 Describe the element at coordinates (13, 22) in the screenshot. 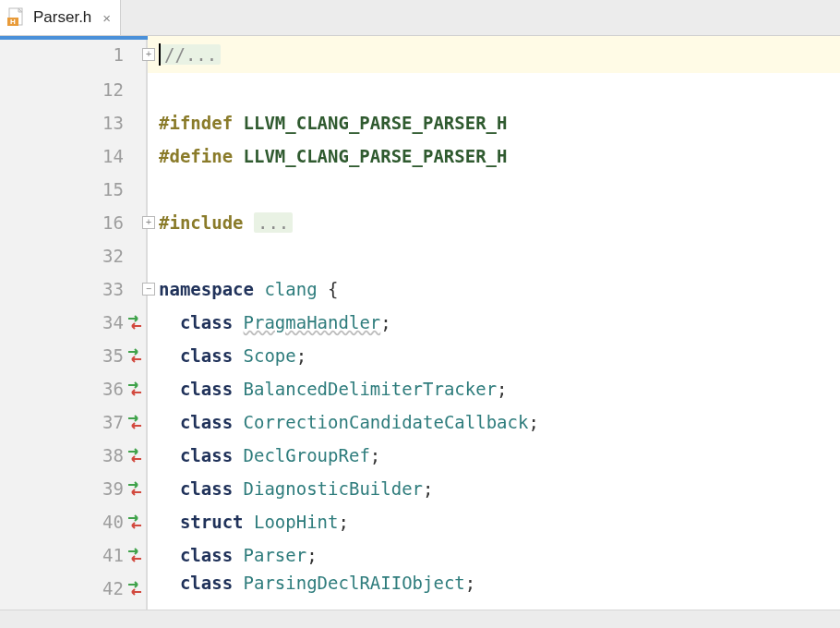

I see `svg-text: H` at that location.